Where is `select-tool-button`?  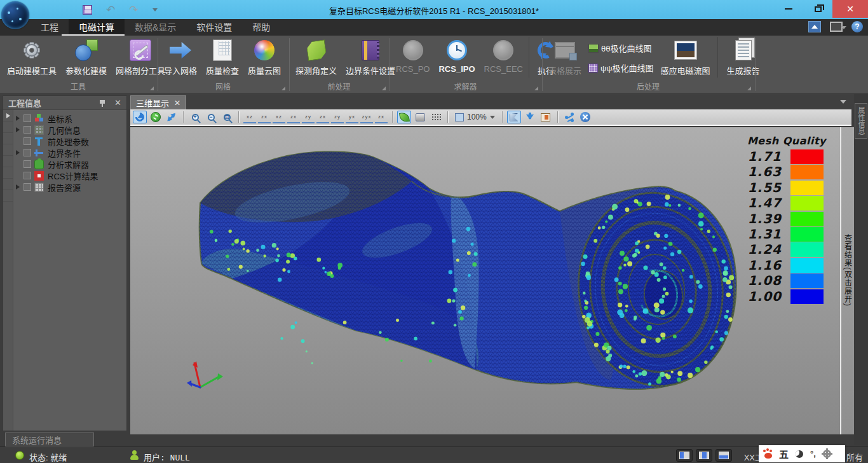 select-tool-button is located at coordinates (514, 117).